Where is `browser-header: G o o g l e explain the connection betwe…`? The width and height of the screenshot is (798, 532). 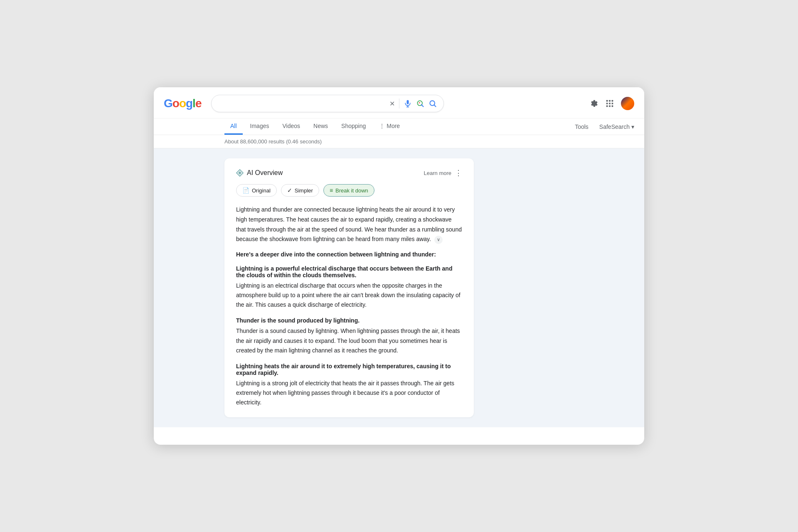 browser-header: G o o g l e explain the connection betwe… is located at coordinates (399, 103).